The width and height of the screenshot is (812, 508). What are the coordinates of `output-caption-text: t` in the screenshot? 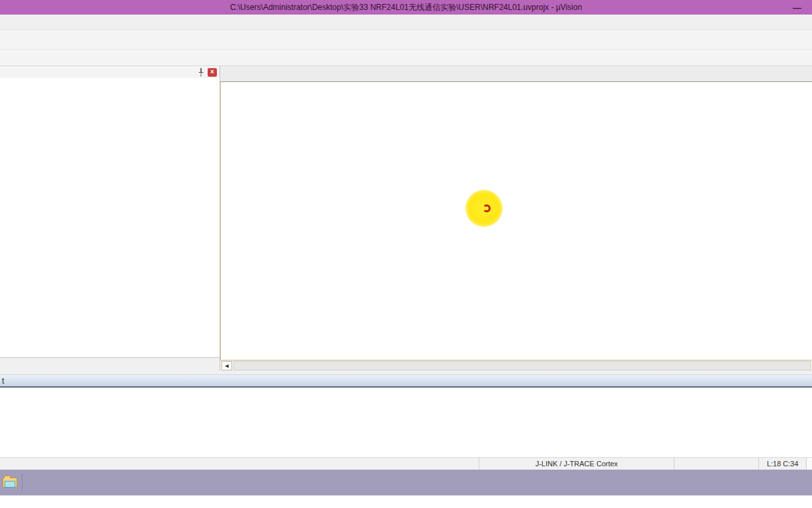 It's located at (3, 381).